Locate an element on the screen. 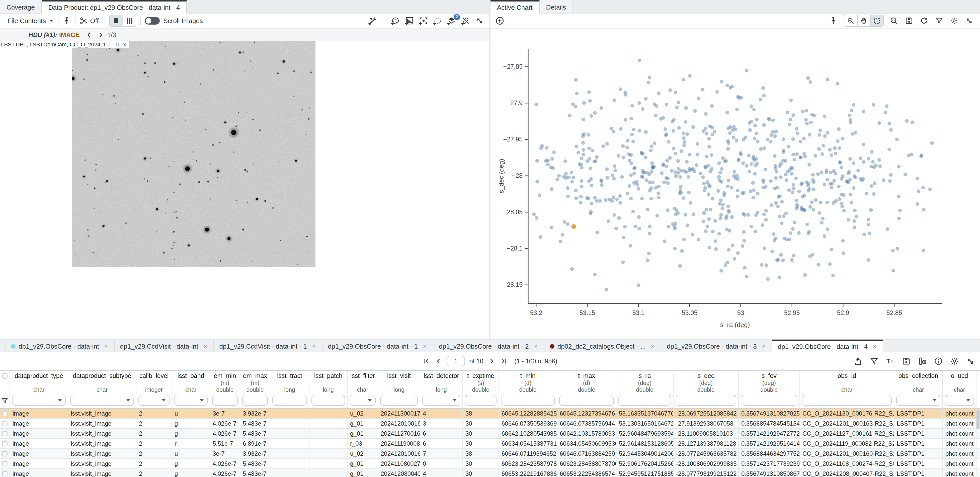 This screenshot has height=477, width=980. results-tab: dp02_dc2_catalogs.Object - ... is located at coordinates (603, 345).